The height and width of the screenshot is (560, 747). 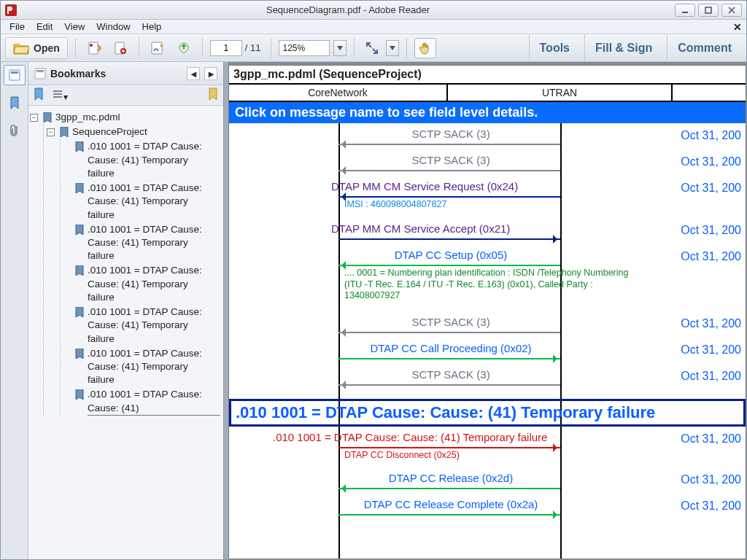 I want to click on document-close-button: ✕, so click(x=738, y=27).